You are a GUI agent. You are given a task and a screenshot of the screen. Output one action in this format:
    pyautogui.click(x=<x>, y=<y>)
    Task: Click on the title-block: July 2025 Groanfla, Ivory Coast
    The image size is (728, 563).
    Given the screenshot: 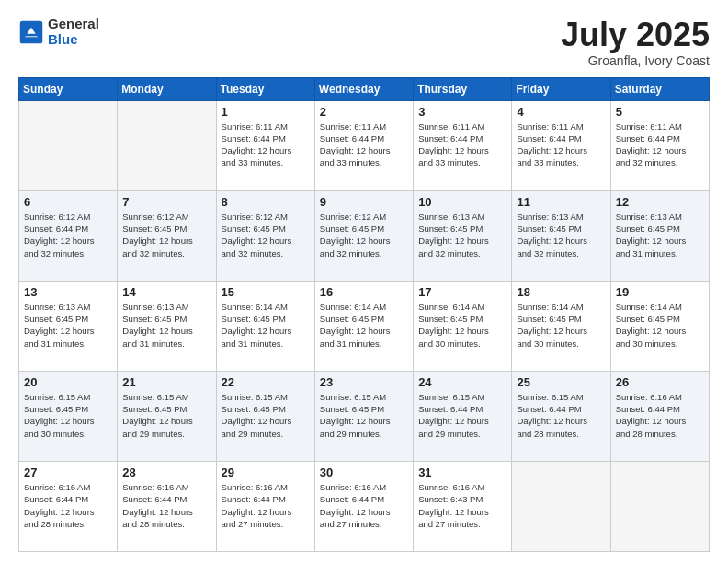 What is the action you would take?
    pyautogui.click(x=635, y=42)
    